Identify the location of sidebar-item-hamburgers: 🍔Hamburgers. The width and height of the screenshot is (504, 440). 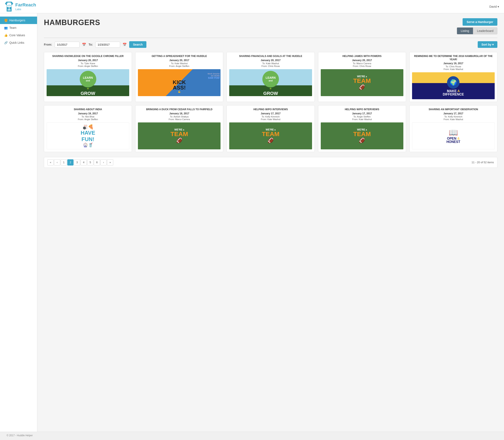
(19, 20).